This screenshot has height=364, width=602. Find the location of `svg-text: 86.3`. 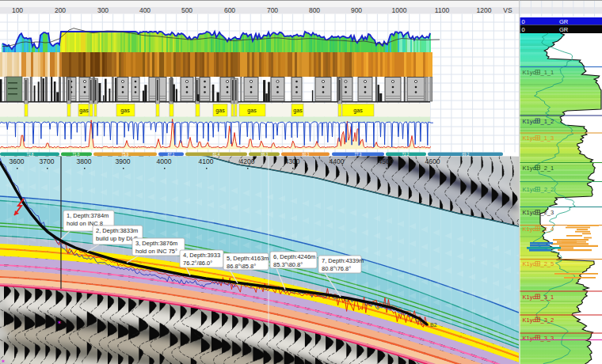

svg-text: 86.3 is located at coordinates (265, 155).